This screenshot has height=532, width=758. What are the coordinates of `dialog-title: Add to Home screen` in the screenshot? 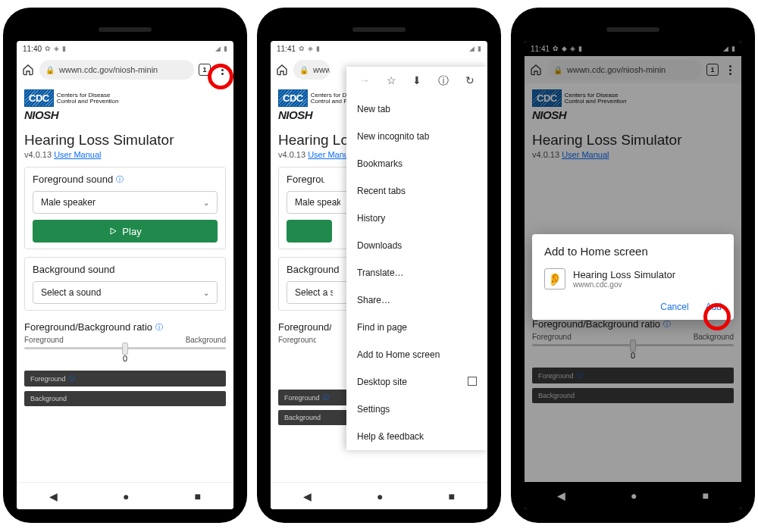 It's located at (633, 252).